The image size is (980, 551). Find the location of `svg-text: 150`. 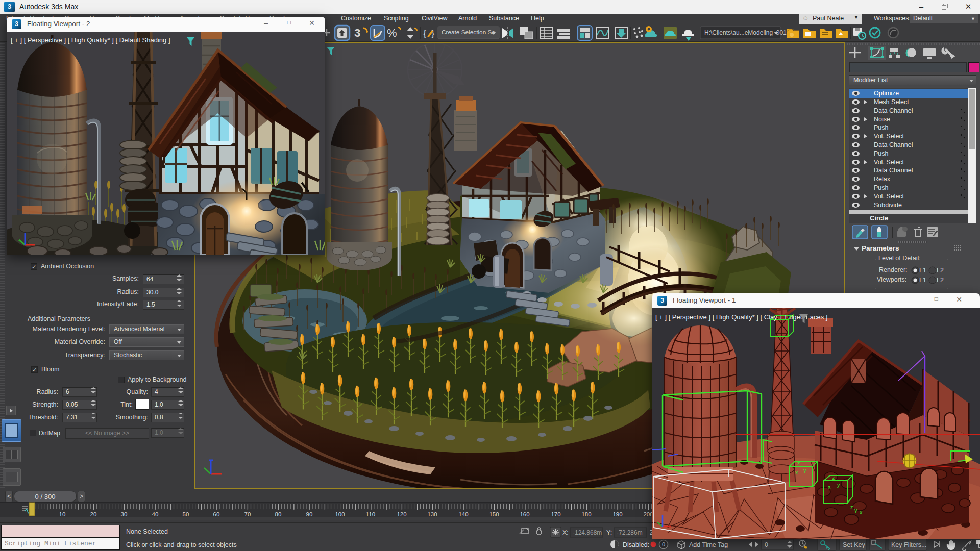

svg-text: 150 is located at coordinates (494, 514).